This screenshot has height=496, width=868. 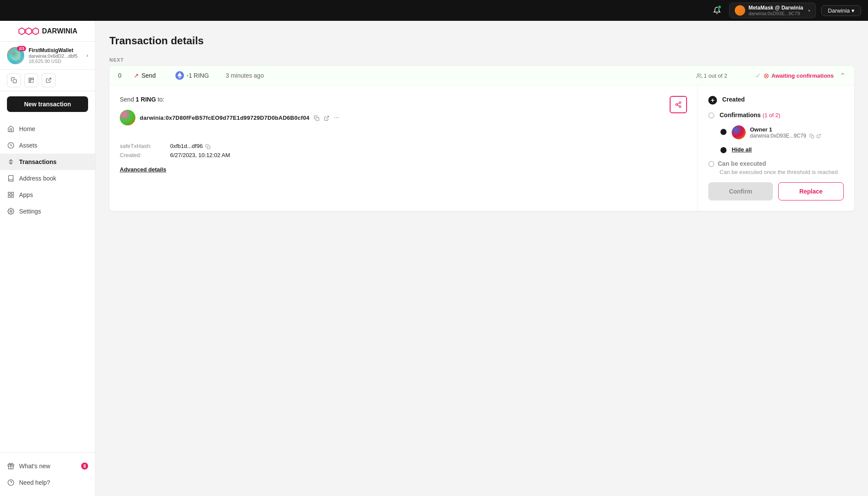 I want to click on wallet-section: 2/3 FirstMutisigWallet darwinia:0x6dD2..…, so click(x=48, y=56).